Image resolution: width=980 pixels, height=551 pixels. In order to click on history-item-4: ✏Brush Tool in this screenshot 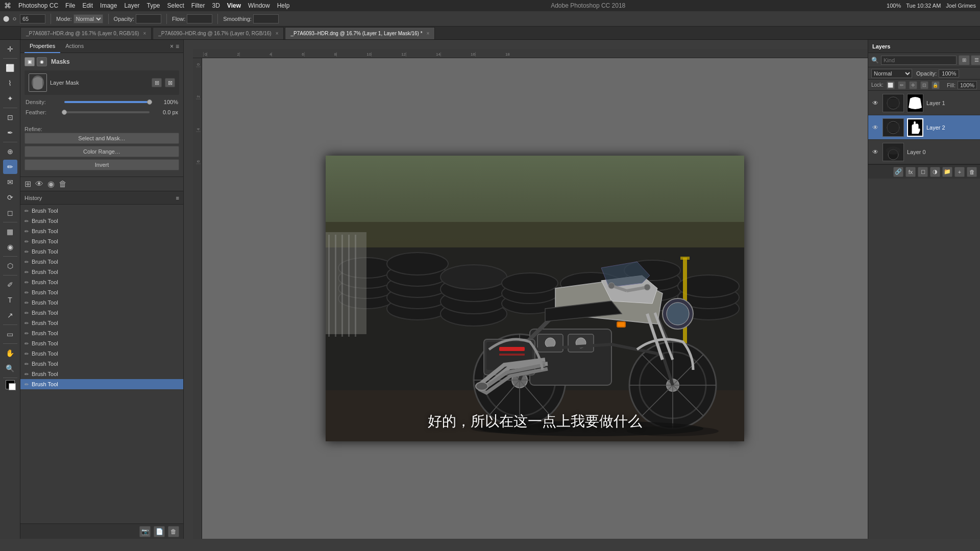, I will do `click(102, 252)`.